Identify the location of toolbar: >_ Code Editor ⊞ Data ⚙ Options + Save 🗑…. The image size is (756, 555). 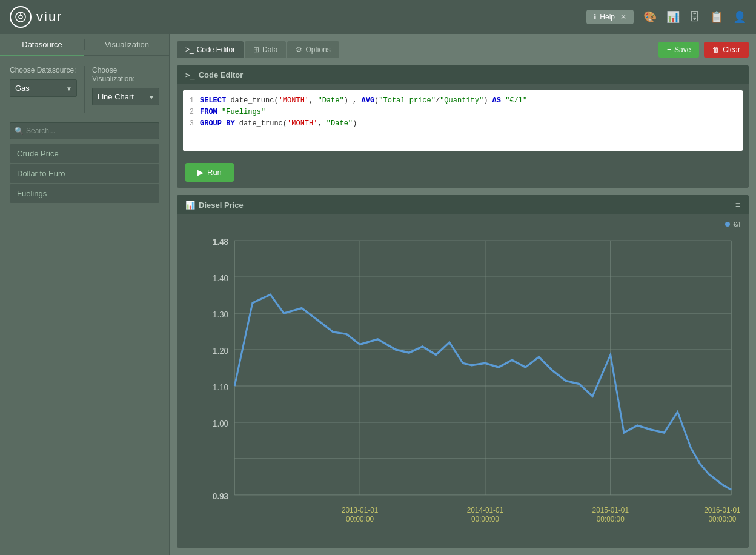
(463, 50).